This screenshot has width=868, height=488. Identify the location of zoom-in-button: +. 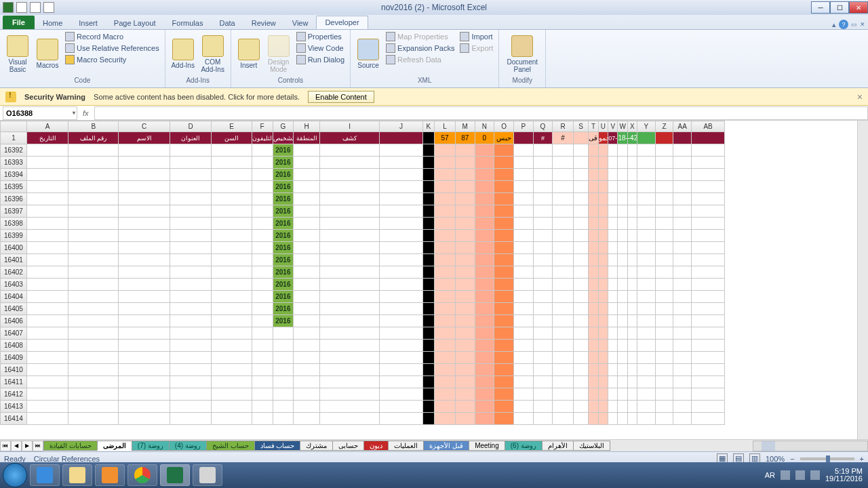
(862, 459).